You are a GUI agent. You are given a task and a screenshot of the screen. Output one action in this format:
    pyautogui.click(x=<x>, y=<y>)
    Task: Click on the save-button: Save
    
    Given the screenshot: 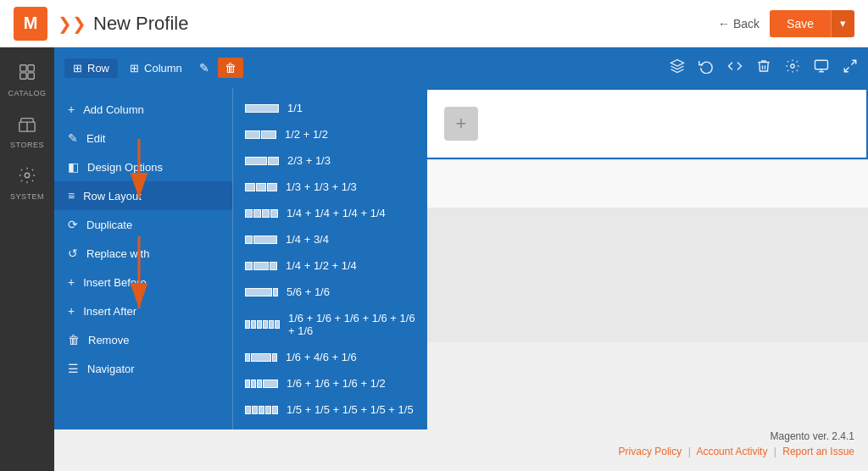 What is the action you would take?
    pyautogui.click(x=800, y=24)
    